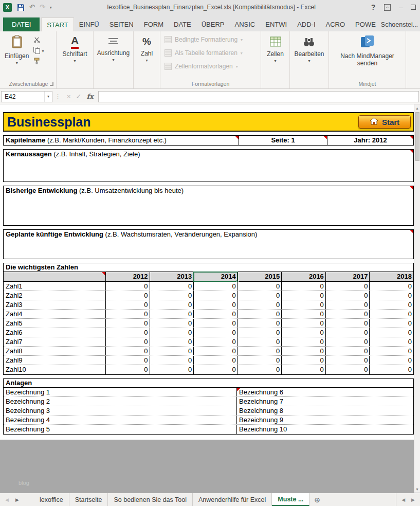 This screenshot has height=506, width=420. Describe the element at coordinates (150, 500) in the screenshot. I see `sheet-tab-so-bedienen-sie-das-tool: So bedienen Sie das Tool` at that location.